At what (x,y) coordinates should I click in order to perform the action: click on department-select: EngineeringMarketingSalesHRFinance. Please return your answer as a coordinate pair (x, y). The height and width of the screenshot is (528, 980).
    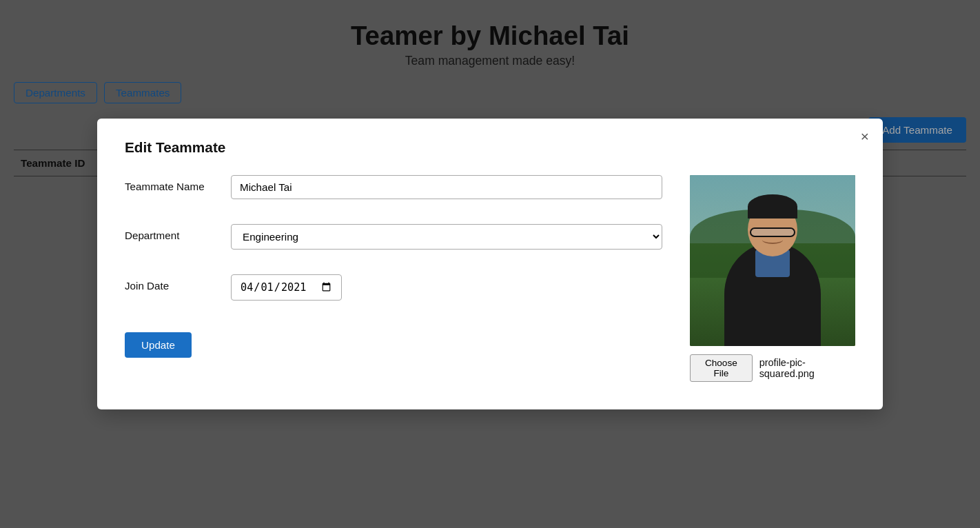
    Looking at the image, I should click on (447, 237).